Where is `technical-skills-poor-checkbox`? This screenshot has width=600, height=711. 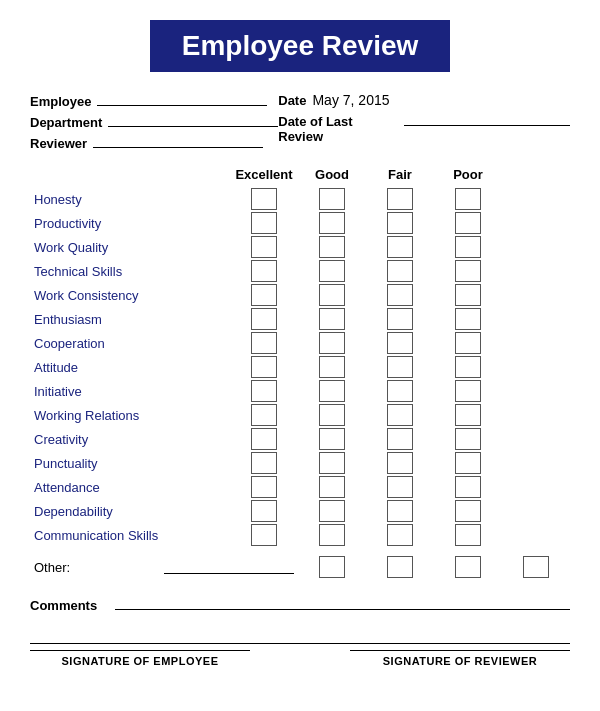
technical-skills-poor-checkbox is located at coordinates (468, 271).